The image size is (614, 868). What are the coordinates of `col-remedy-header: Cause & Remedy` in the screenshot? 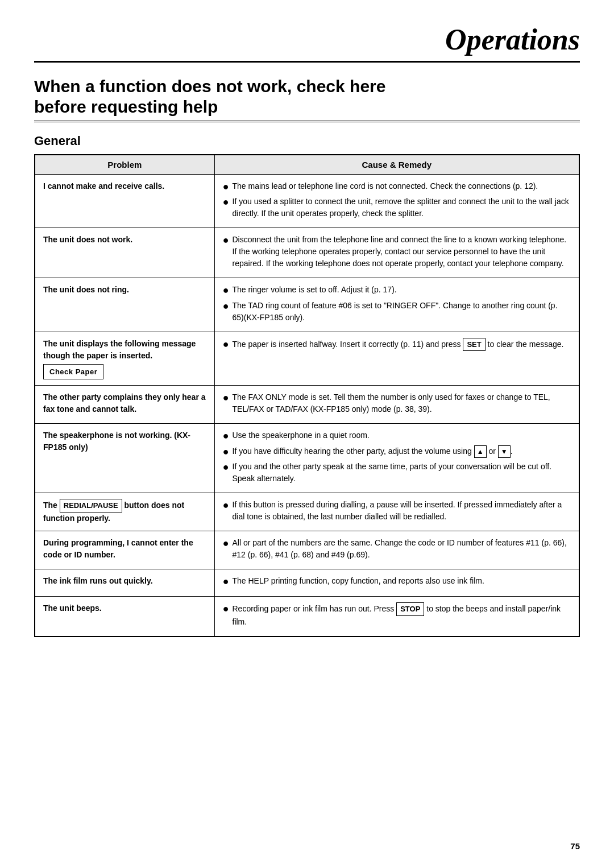 It's located at (397, 165).